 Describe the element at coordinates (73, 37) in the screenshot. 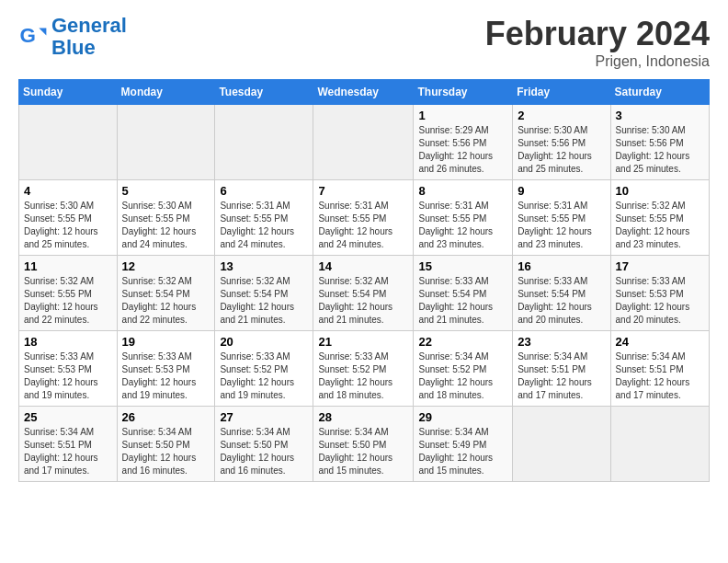

I see `logo: G General Blue` at that location.